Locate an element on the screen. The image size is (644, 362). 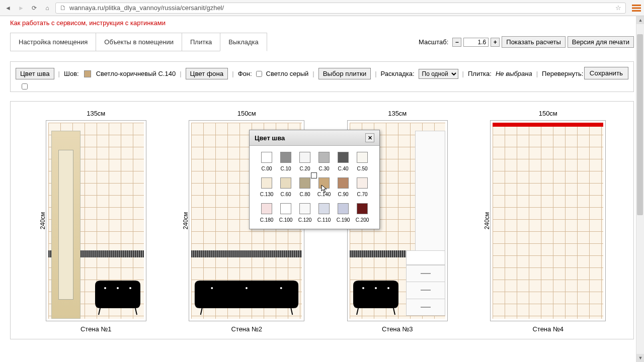
tab-tile: Плитка is located at coordinates (201, 42).